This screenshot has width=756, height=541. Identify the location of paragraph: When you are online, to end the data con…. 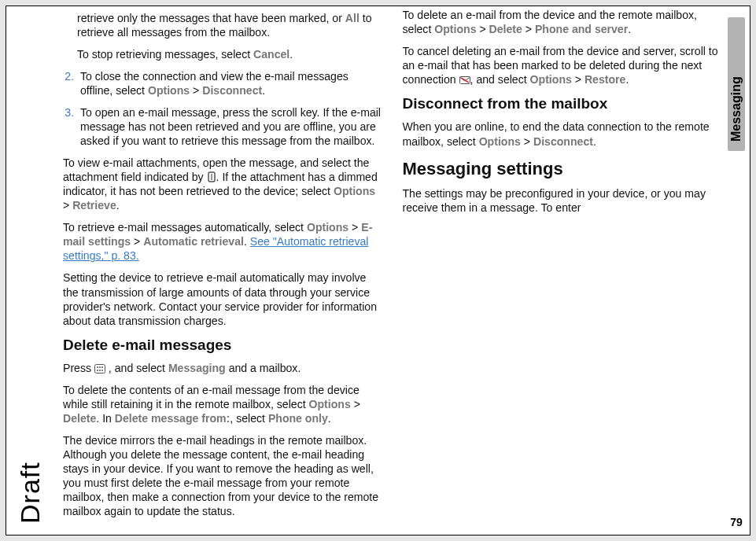
(562, 134).